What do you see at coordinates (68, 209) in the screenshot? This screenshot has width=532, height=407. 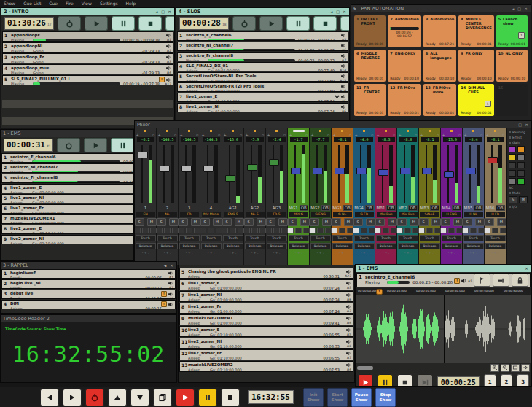 I see `cue-row-6: 6live1_zomer_FrAsleepGo: 01:00:00.000` at bounding box center [68, 209].